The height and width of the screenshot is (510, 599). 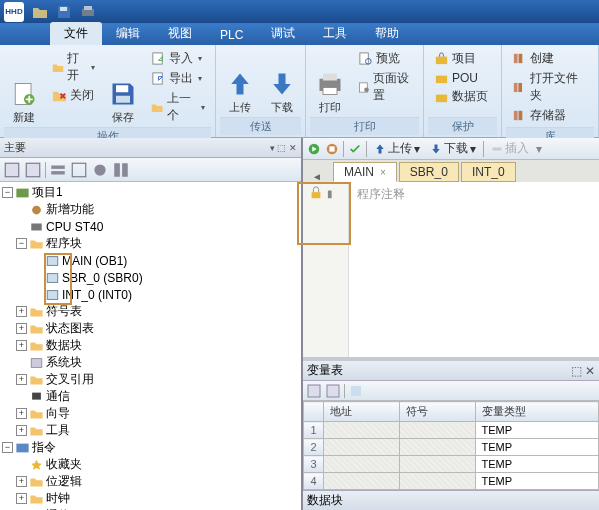 I want to click on tb1-icon, so click(x=12, y=170).